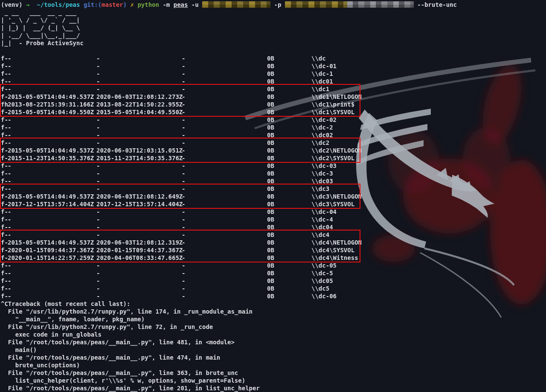 The image size is (546, 392). I want to click on row-unc-path: \\dc4\SYSVOL, so click(429, 250).